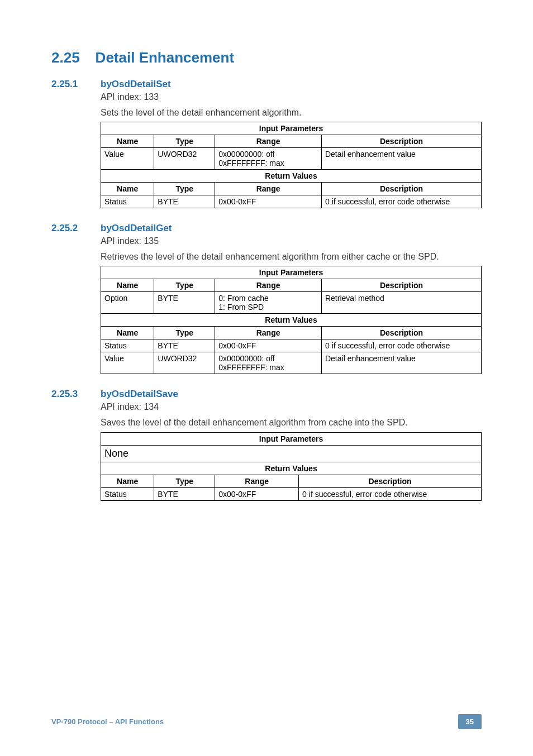 This screenshot has width=533, height=756. I want to click on table-row: None, so click(292, 453).